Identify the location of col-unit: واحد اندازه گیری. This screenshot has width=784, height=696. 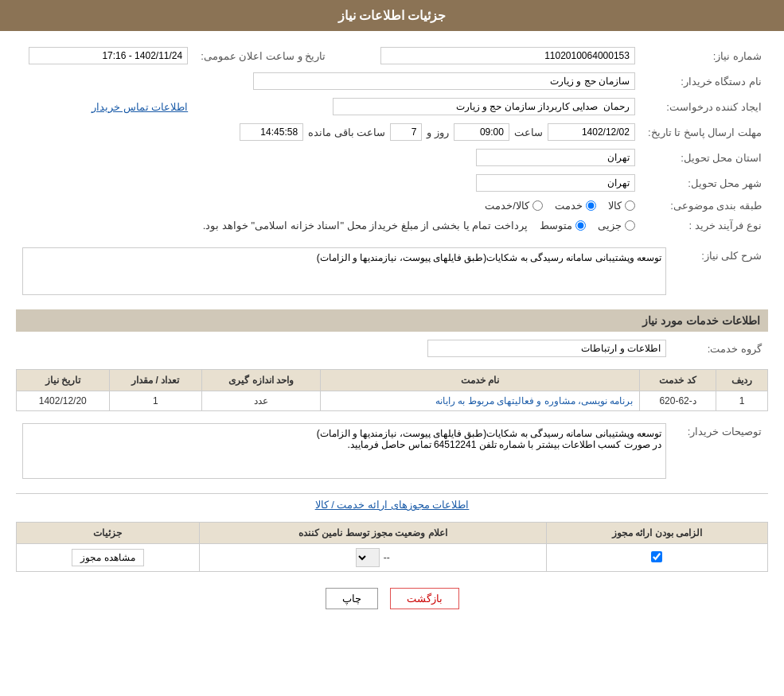
(261, 380).